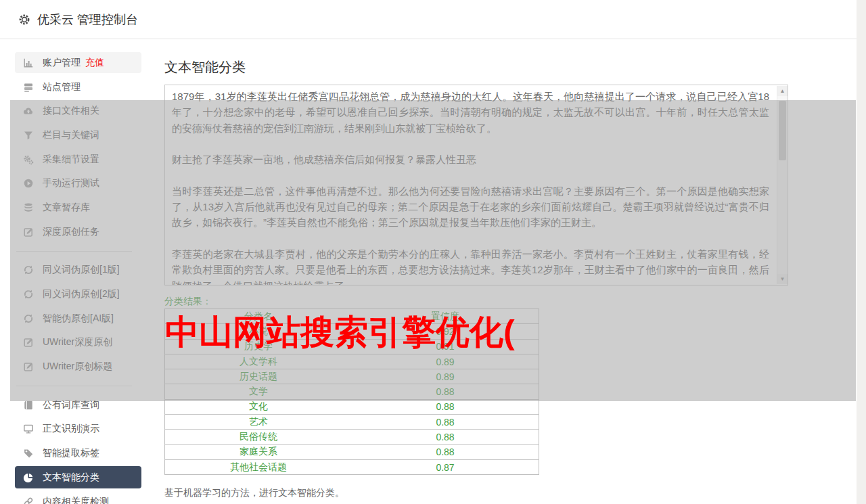 This screenshot has height=504, width=866. What do you see at coordinates (77, 342) in the screenshot?
I see `sidebar-item-label: UWriter深度原创` at bounding box center [77, 342].